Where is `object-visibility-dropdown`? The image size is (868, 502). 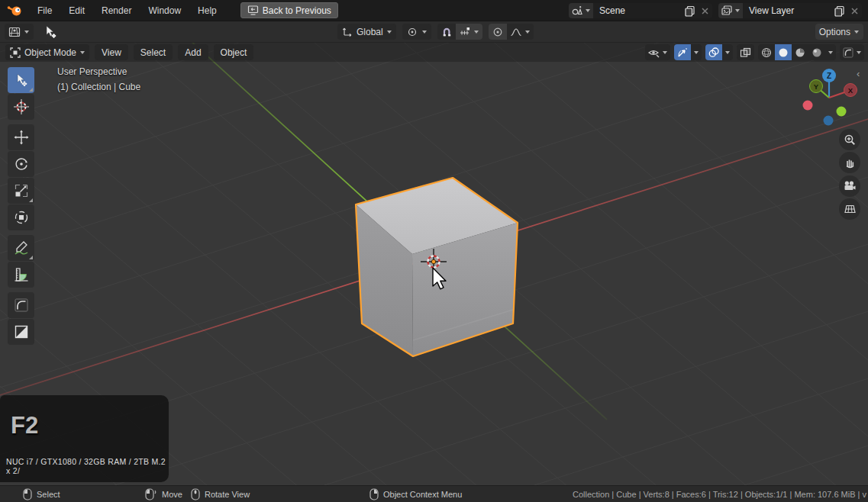
object-visibility-dropdown is located at coordinates (658, 52).